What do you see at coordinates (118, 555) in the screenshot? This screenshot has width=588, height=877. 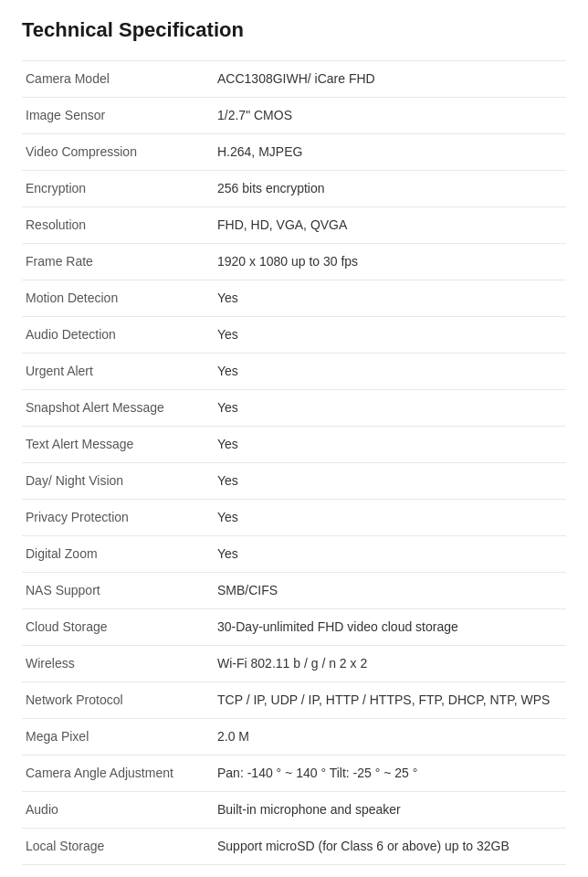 I see `spec-label: Digital Zoom` at bounding box center [118, 555].